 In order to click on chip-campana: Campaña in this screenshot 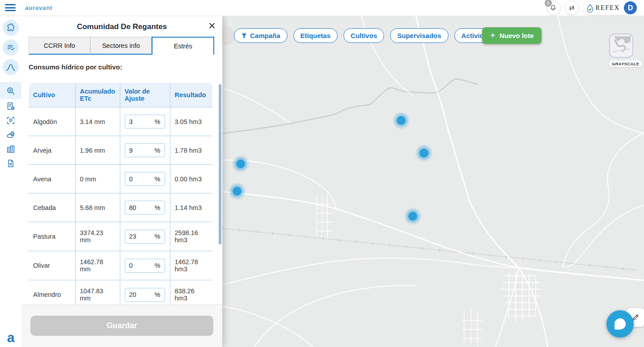, I will do `click(261, 36)`.